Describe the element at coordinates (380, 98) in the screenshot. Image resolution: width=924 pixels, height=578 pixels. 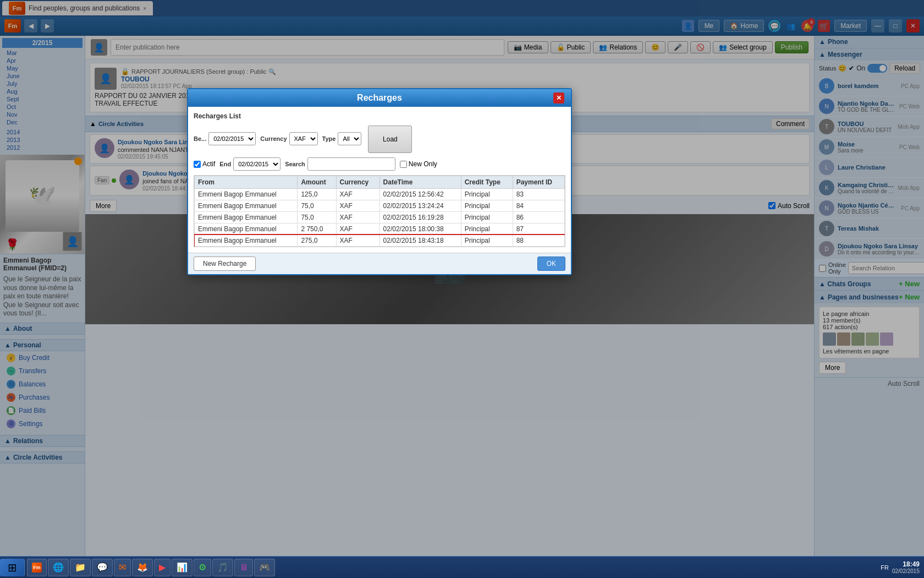
I see `modal-title: Recharges` at that location.